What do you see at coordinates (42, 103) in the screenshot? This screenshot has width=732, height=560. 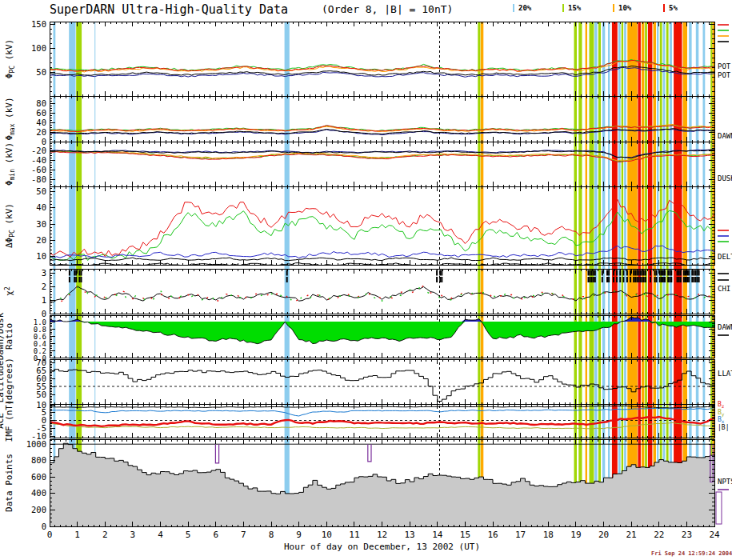 I see `svg-text: 80` at bounding box center [42, 103].